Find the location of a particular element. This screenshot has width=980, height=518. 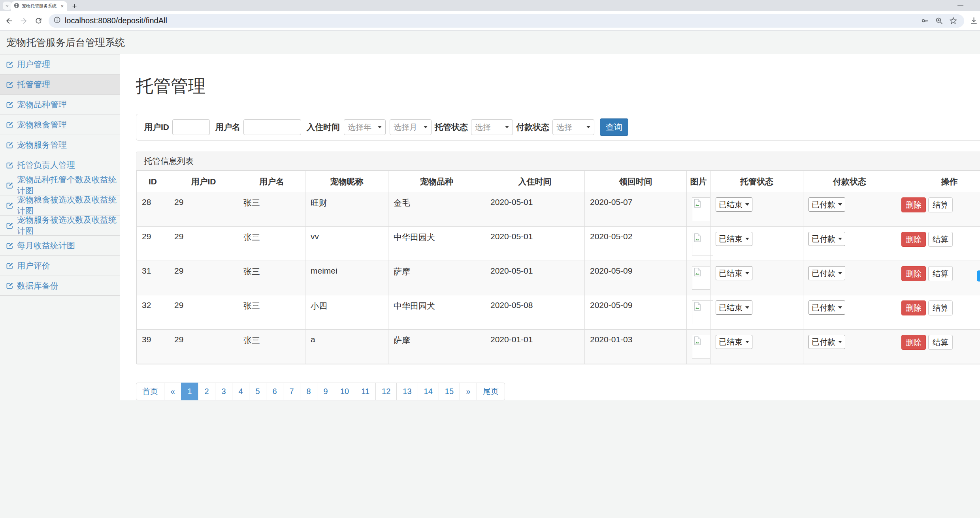

sidebar-item-breed-stats-chart: 宠物品种托管个数及收益统计图 is located at coordinates (60, 185).